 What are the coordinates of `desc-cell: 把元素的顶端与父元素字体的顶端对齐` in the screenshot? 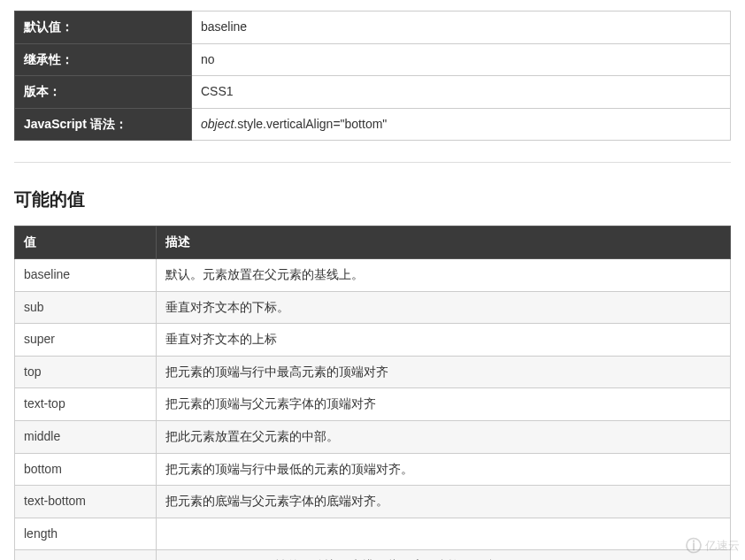 It's located at (444, 405).